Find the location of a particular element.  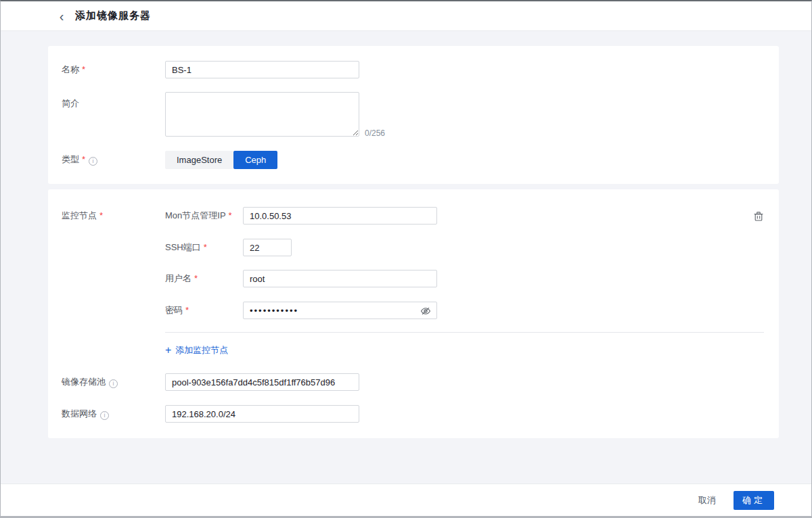

section-divider is located at coordinates (464, 333).